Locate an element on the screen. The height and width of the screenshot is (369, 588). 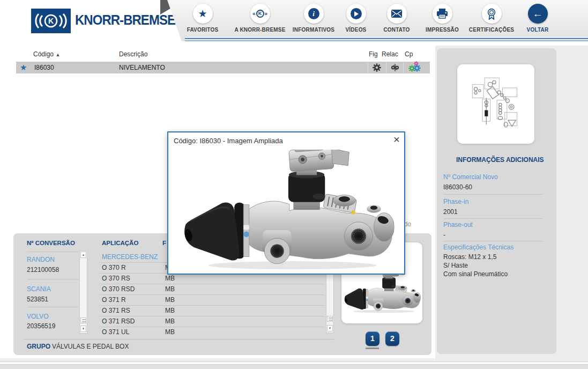
conversao-code-randon: 212100058 is located at coordinates (43, 270).